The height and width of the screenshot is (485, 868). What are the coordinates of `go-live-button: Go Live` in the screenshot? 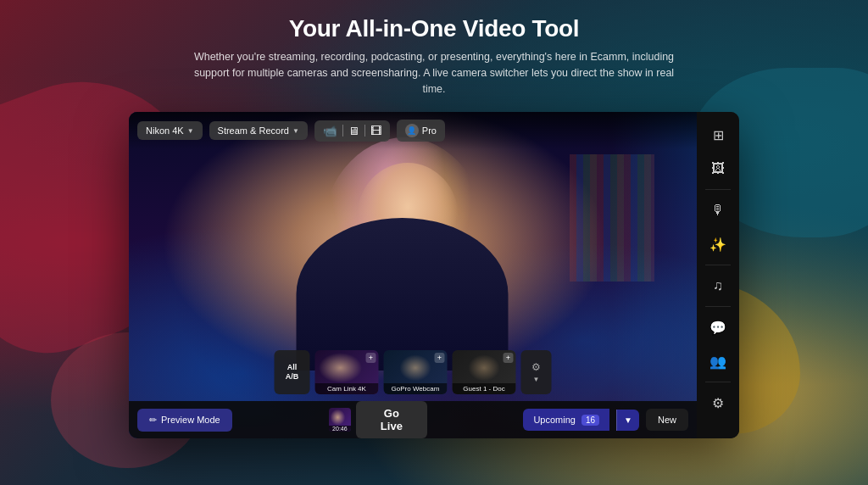 It's located at (392, 420).